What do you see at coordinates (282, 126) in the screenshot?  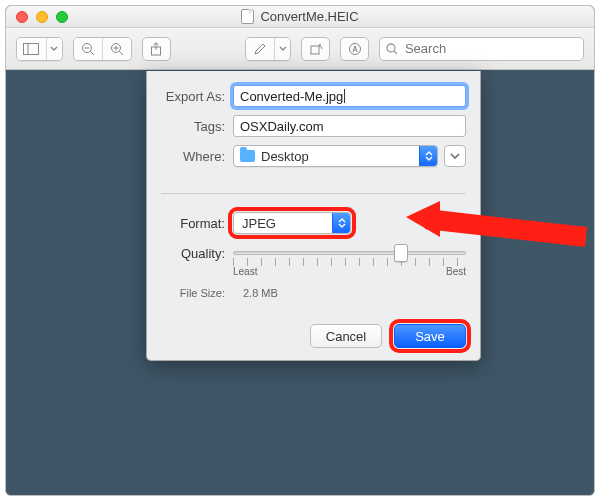 I see `tags-value: OSXDaily.com` at bounding box center [282, 126].